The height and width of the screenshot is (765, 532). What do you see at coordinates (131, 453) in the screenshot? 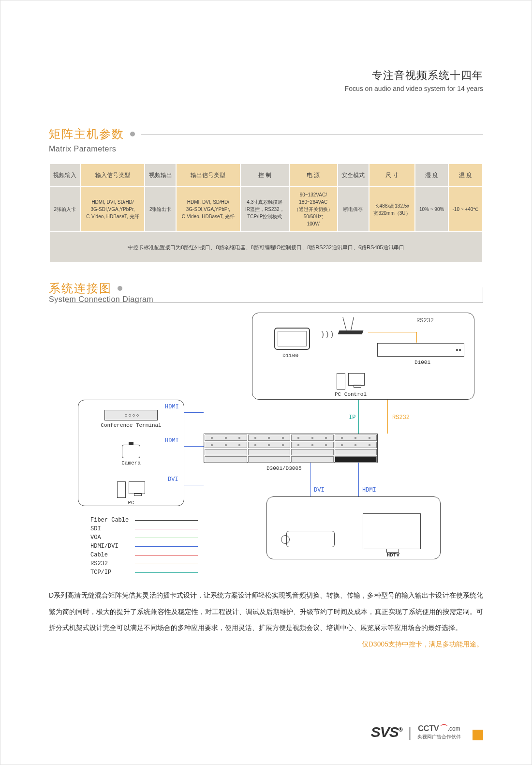
I see `source-group-box: Conference Terminal Camera PC` at bounding box center [131, 453].